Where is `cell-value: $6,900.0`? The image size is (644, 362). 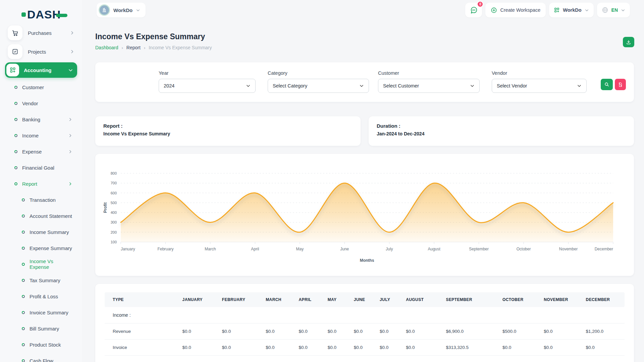
cell-value: $6,900.0 is located at coordinates (472, 331).